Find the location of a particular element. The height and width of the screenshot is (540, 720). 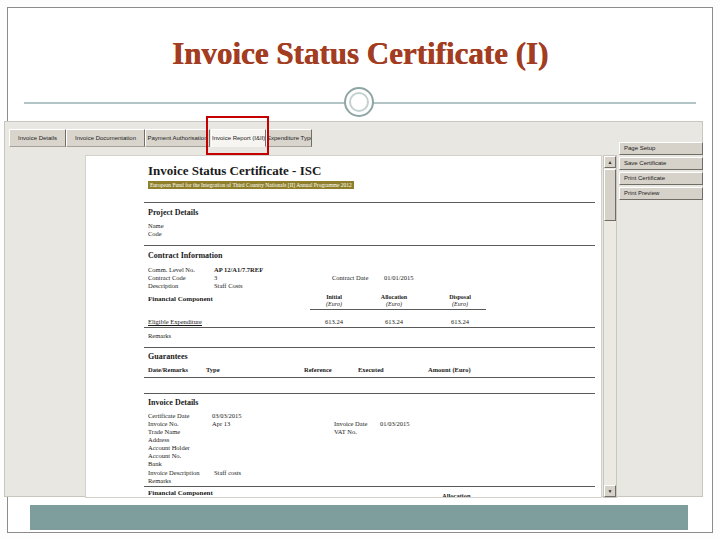

invoice-allocation-label: Allocation is located at coordinates (456, 495).